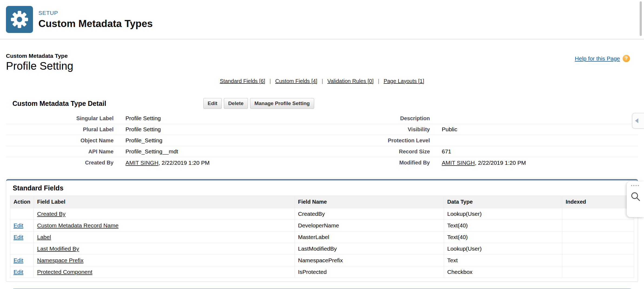  Describe the element at coordinates (19, 19) in the screenshot. I see `gear-icon` at that location.